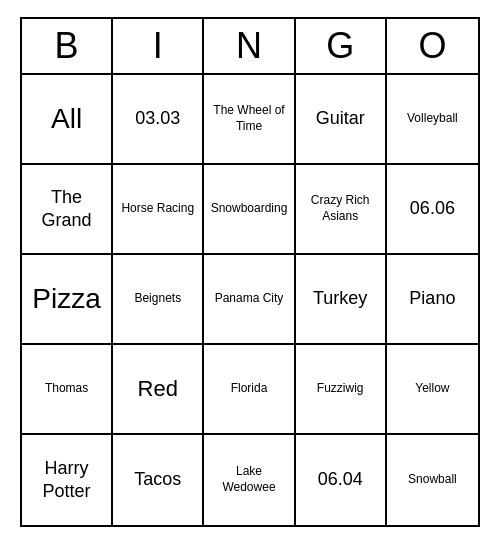 The width and height of the screenshot is (500, 544). I want to click on cell-text: Panama City, so click(250, 299).